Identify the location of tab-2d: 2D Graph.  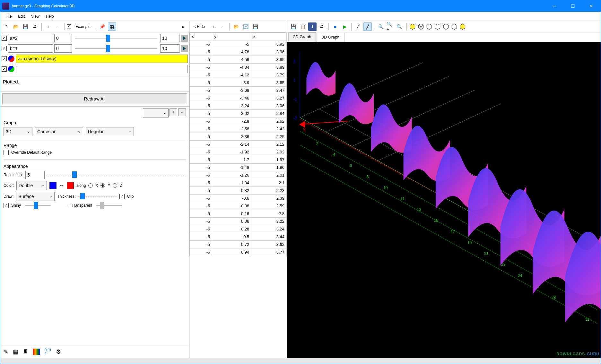
(302, 37).